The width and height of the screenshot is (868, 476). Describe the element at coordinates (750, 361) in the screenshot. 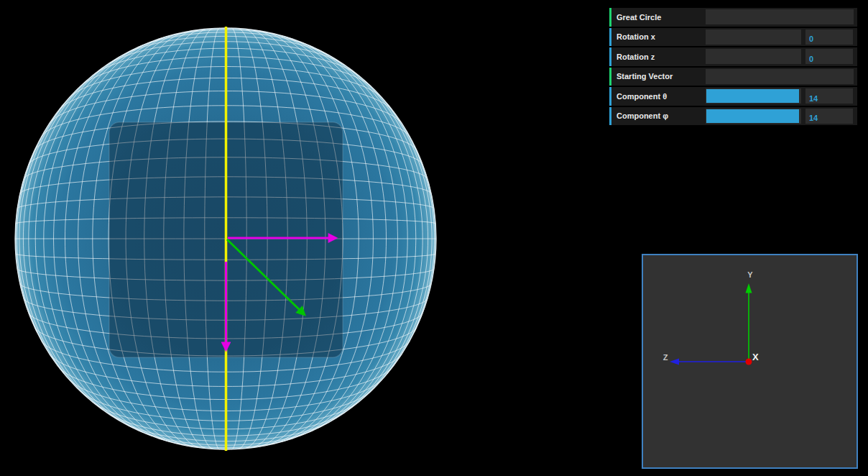

I see `orientation-gizmo: Y Z X` at that location.